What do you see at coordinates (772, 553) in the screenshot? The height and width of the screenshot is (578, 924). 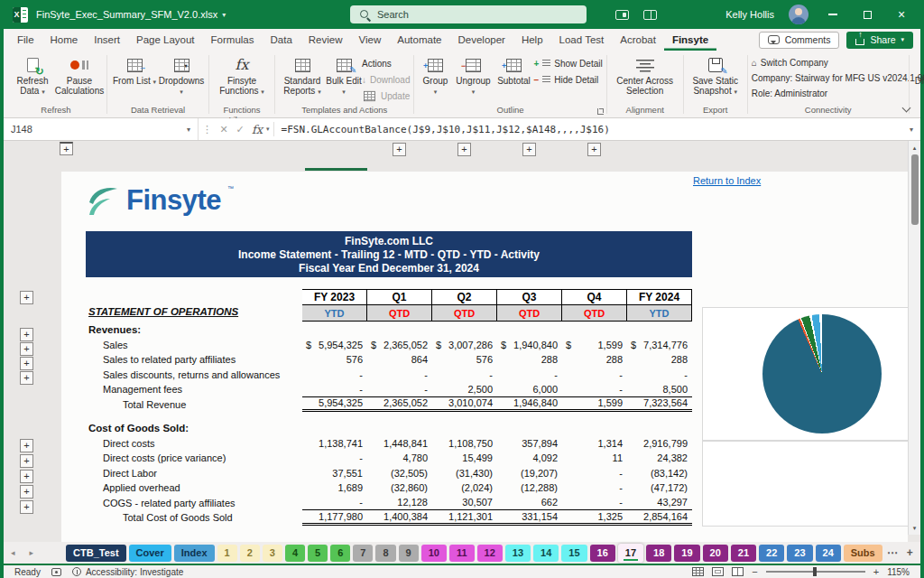 I see `sheet-tab: 22` at bounding box center [772, 553].